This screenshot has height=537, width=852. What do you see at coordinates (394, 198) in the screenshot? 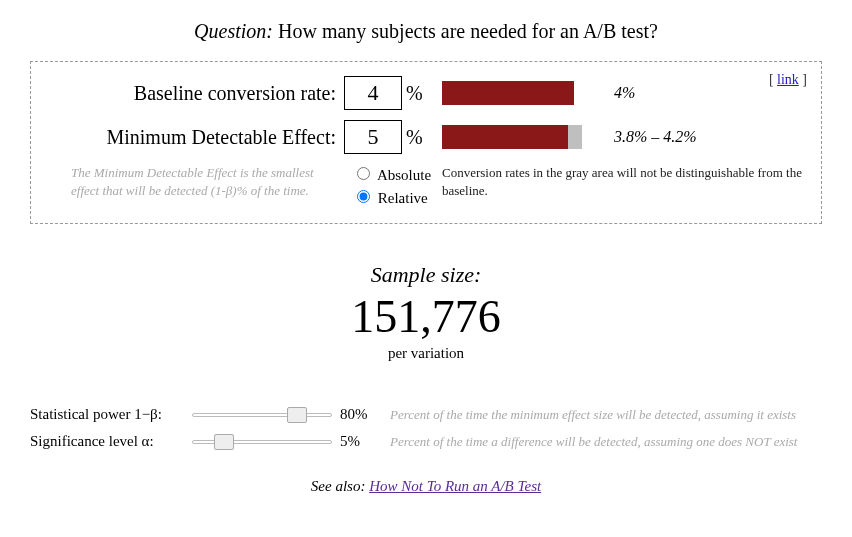
I see `radio-relative-label: Relative` at bounding box center [394, 198].